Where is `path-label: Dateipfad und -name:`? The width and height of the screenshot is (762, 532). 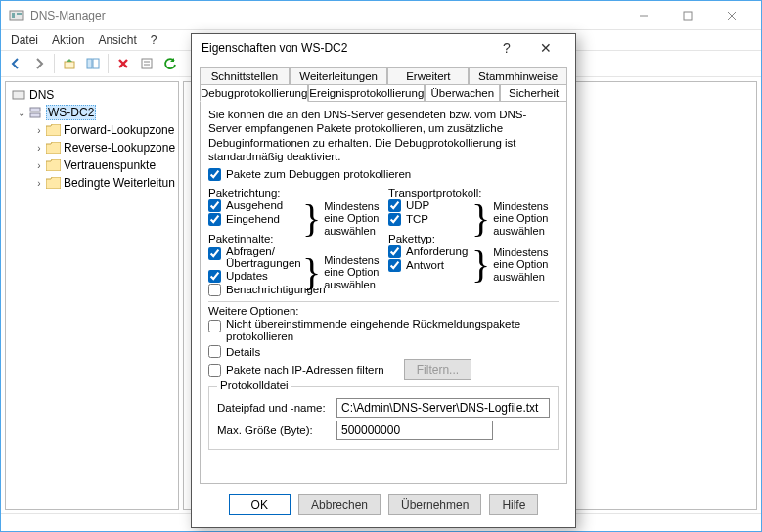 path-label: Dateipfad und -name: is located at coordinates (273, 408).